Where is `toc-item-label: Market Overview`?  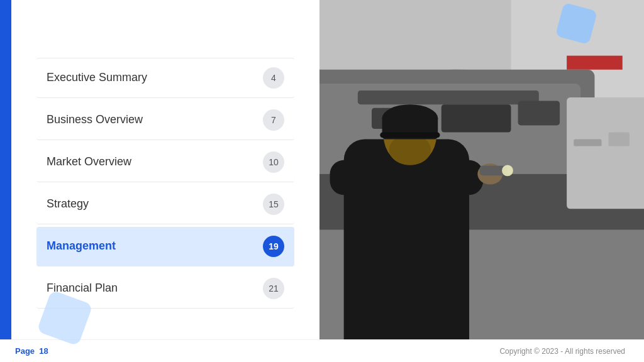 toc-item-label: Market Overview is located at coordinates (89, 162).